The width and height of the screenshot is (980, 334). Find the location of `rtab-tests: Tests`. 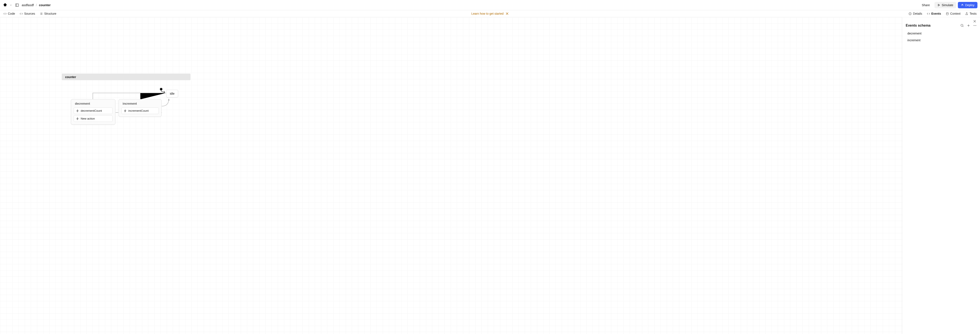

rtab-tests: Tests is located at coordinates (971, 14).